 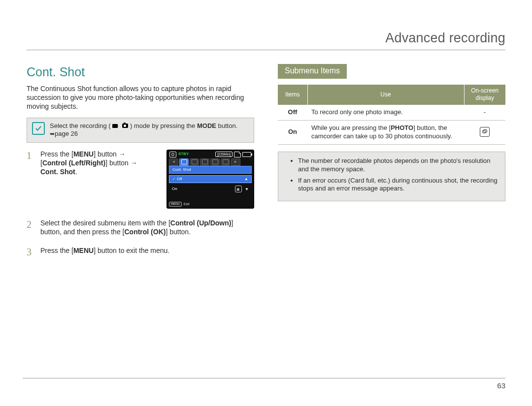 I want to click on video-mode-icon, so click(x=115, y=126).